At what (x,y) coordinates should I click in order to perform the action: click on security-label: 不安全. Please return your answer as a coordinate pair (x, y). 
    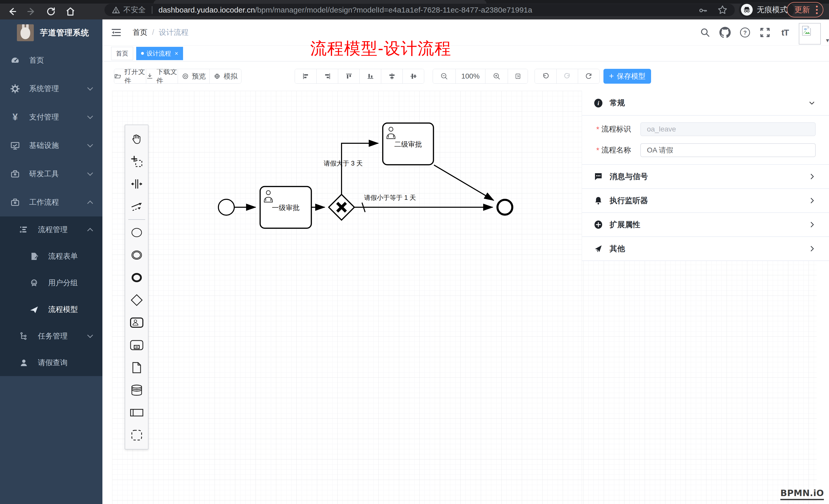
    Looking at the image, I should click on (135, 10).